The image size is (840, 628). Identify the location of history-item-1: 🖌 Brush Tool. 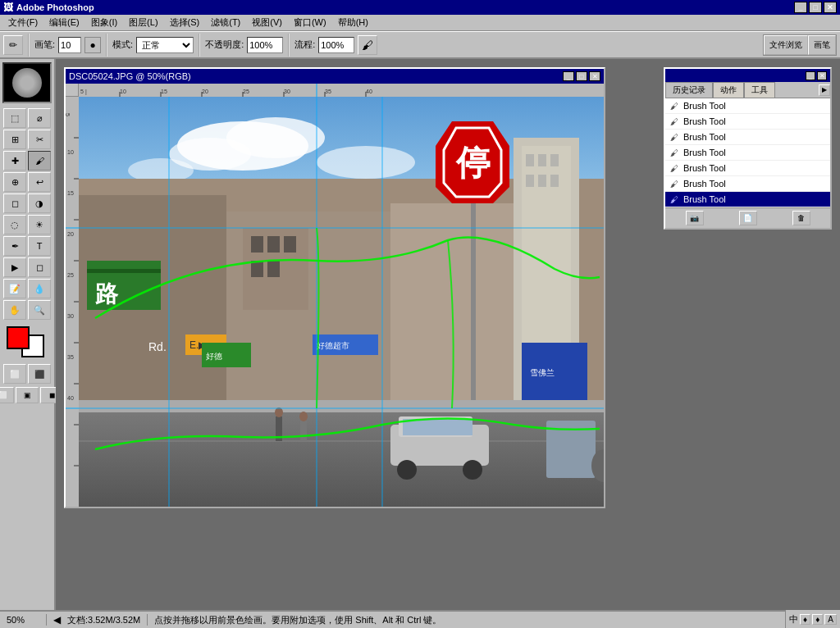
(748, 107).